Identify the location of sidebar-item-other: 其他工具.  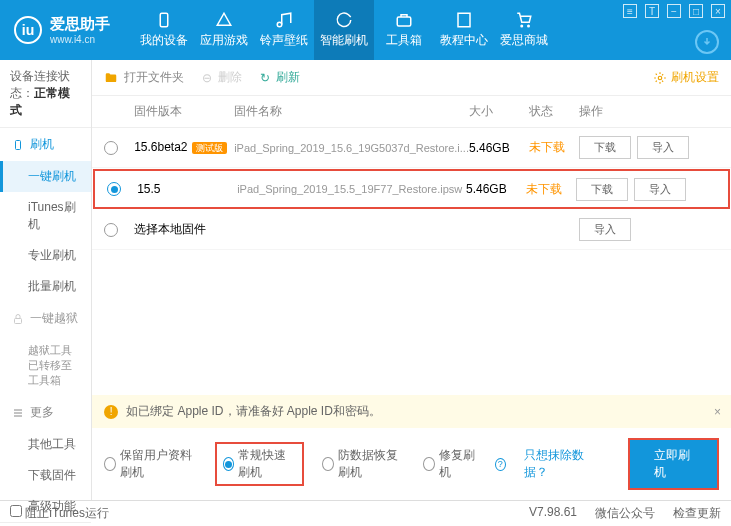
(46, 444).